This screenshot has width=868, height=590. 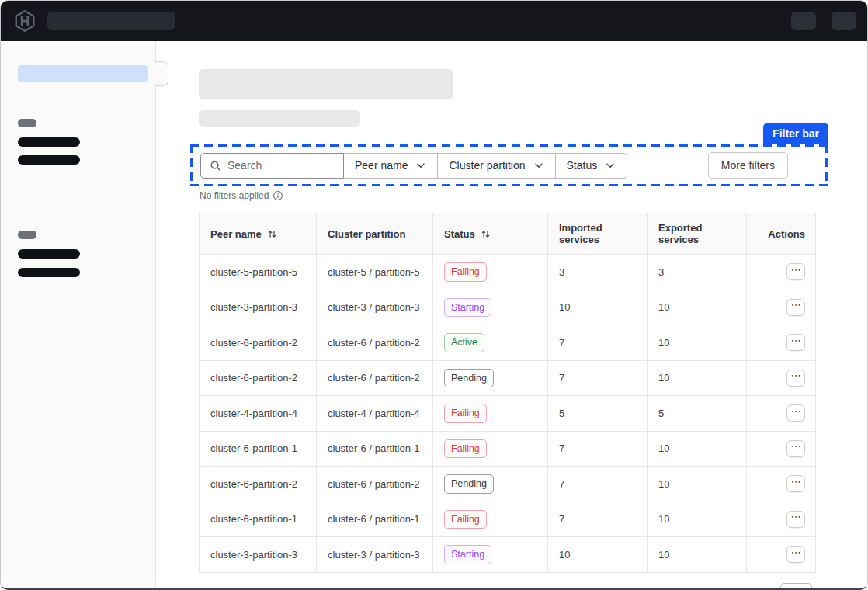 I want to click on filter-dropdown-peer-name: Peer name, so click(x=391, y=166).